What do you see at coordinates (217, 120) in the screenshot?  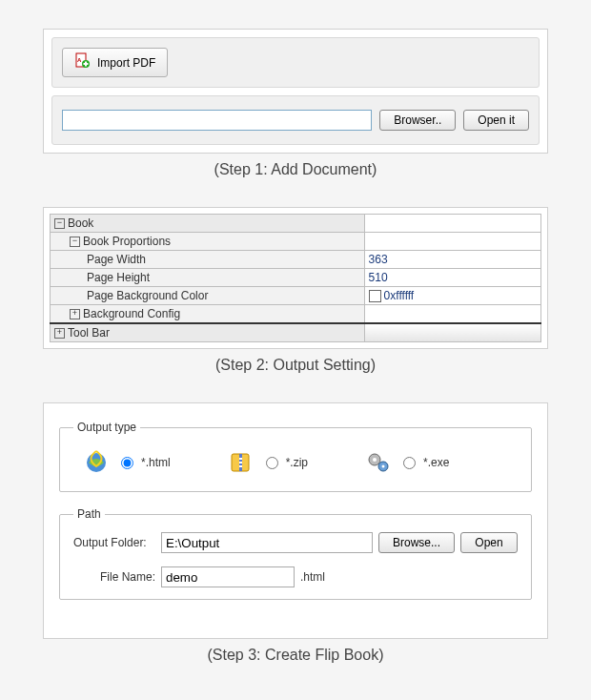 I see `pdf-path-input` at bounding box center [217, 120].